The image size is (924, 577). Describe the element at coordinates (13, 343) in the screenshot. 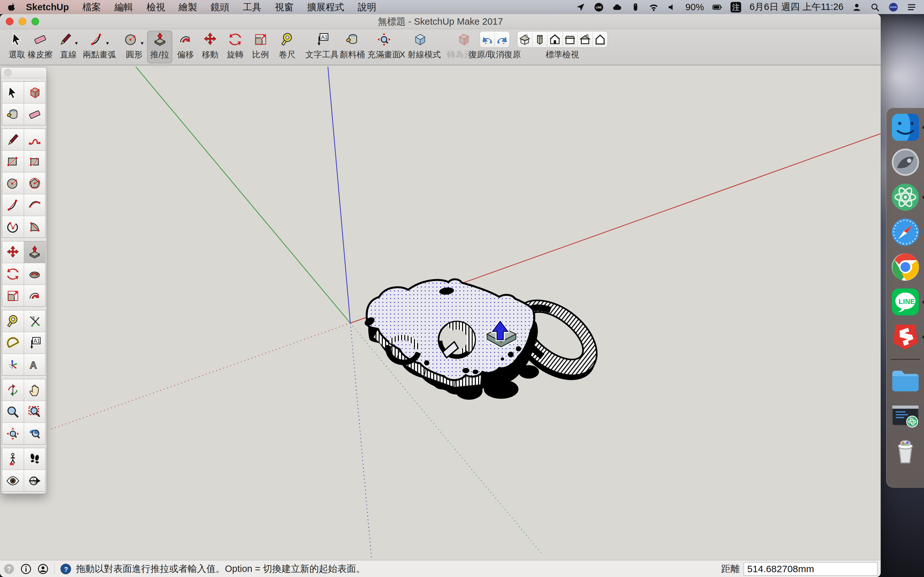

I see `palette-tool-protractor` at that location.